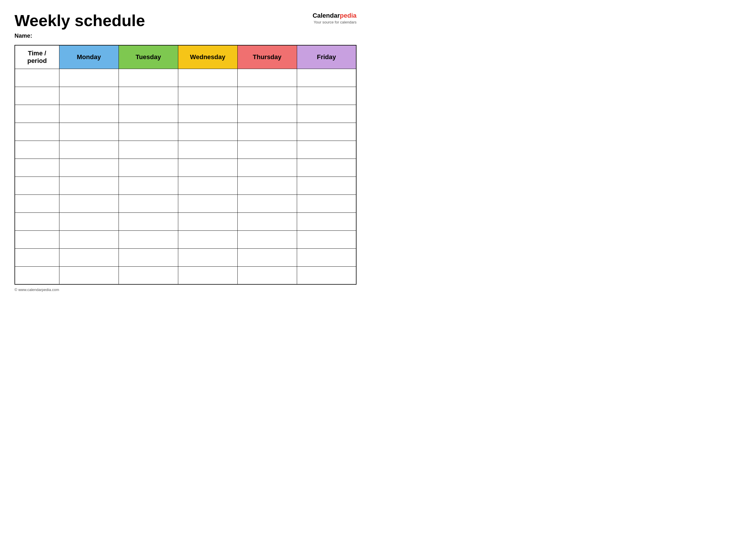 The height and width of the screenshot is (560, 742). What do you see at coordinates (186, 36) in the screenshot?
I see `name-row: Name:` at bounding box center [186, 36].